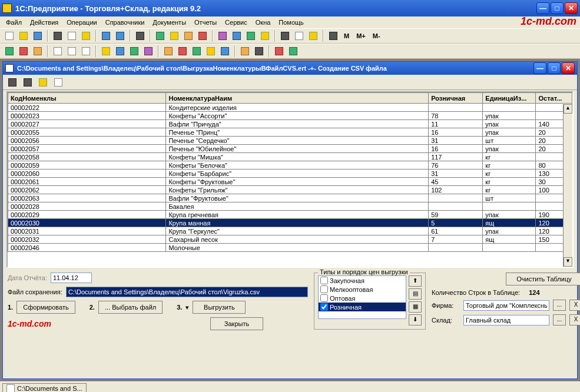 This screenshot has height=392, width=580. What do you see at coordinates (188, 36) in the screenshot?
I see `tb-c` at bounding box center [188, 36].